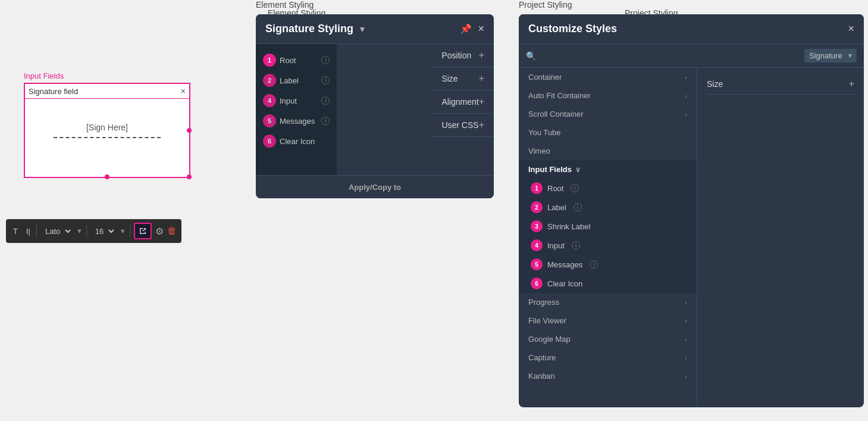  I want to click on element-styling-panel: Element Styling Signature Styling ▼ 📌 × …, so click(375, 99).